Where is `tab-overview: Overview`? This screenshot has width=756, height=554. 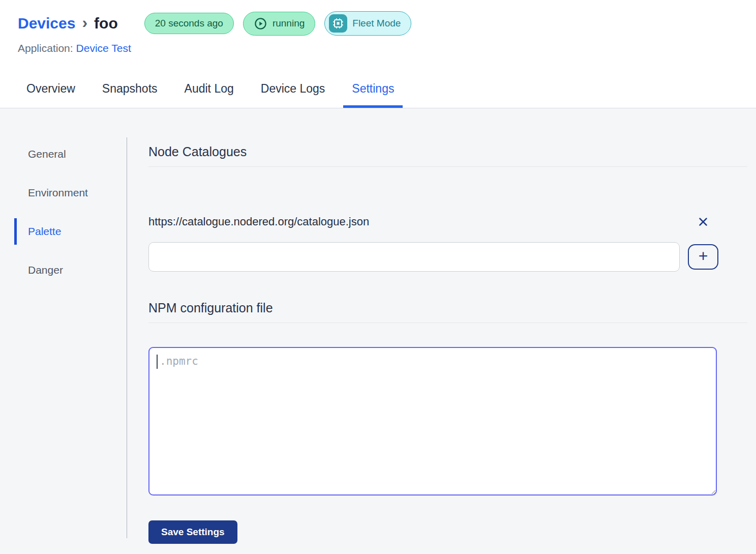
tab-overview: Overview is located at coordinates (51, 94).